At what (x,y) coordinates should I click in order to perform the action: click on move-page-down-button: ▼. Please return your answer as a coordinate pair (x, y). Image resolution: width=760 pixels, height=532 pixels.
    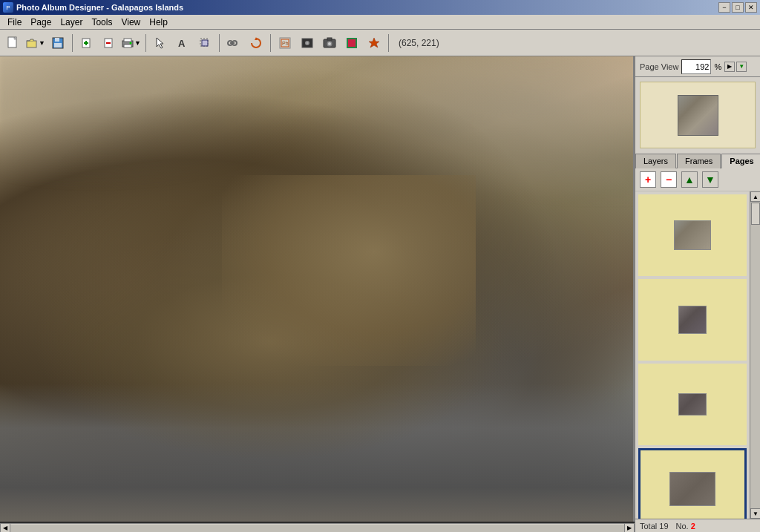
    Looking at the image, I should click on (710, 180).